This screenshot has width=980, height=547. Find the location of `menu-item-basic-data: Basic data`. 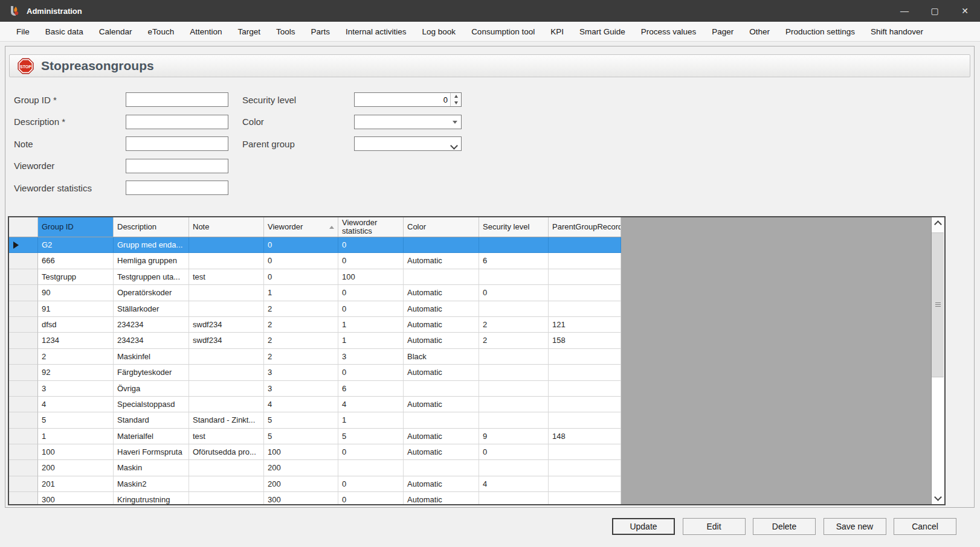

menu-item-basic-data: Basic data is located at coordinates (64, 31).